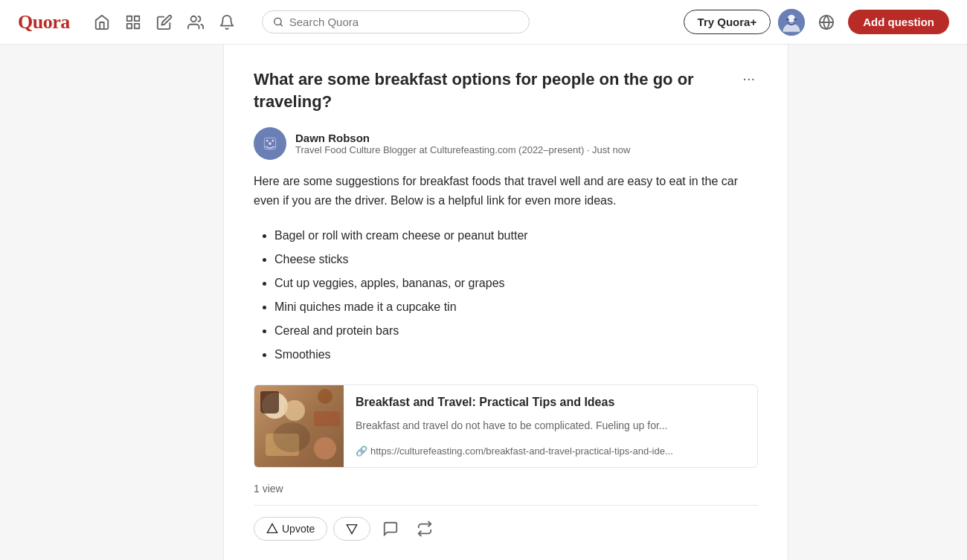  Describe the element at coordinates (791, 22) in the screenshot. I see `user-avatar` at that location.